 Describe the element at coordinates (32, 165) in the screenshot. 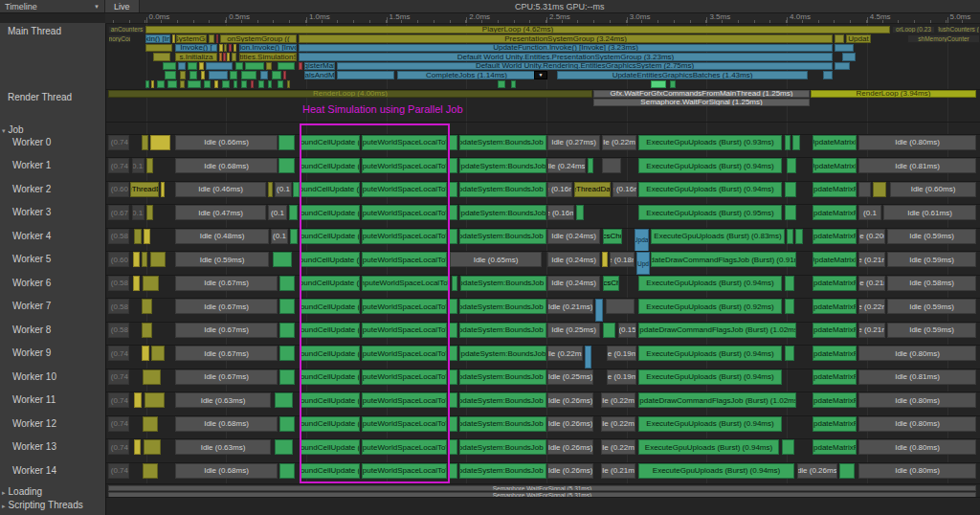

I see `thread-label-worker-1: Worker 1` at that location.